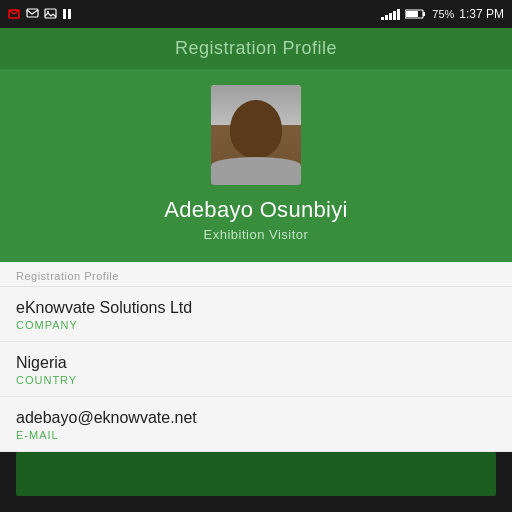 Image resolution: width=512 pixels, height=512 pixels. Describe the element at coordinates (256, 380) in the screenshot. I see `country-key: COUNTRY` at that location.